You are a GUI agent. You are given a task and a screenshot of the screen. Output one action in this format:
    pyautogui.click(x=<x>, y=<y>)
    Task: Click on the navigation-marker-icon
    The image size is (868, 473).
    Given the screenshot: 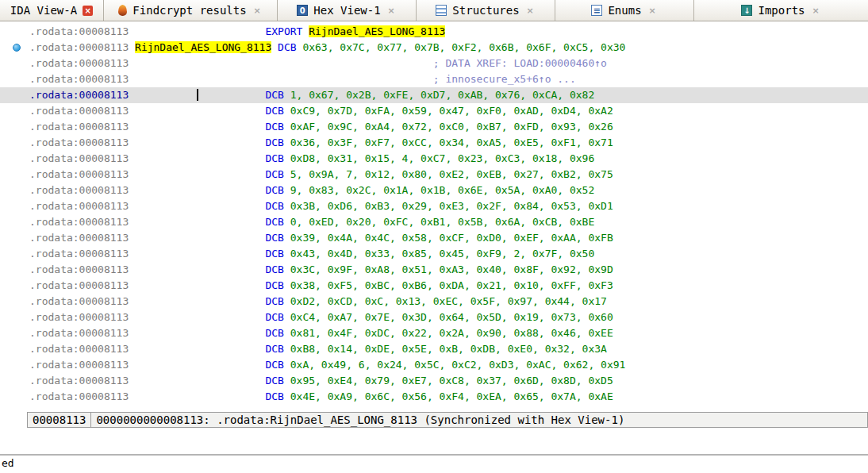 What is the action you would take?
    pyautogui.click(x=17, y=48)
    